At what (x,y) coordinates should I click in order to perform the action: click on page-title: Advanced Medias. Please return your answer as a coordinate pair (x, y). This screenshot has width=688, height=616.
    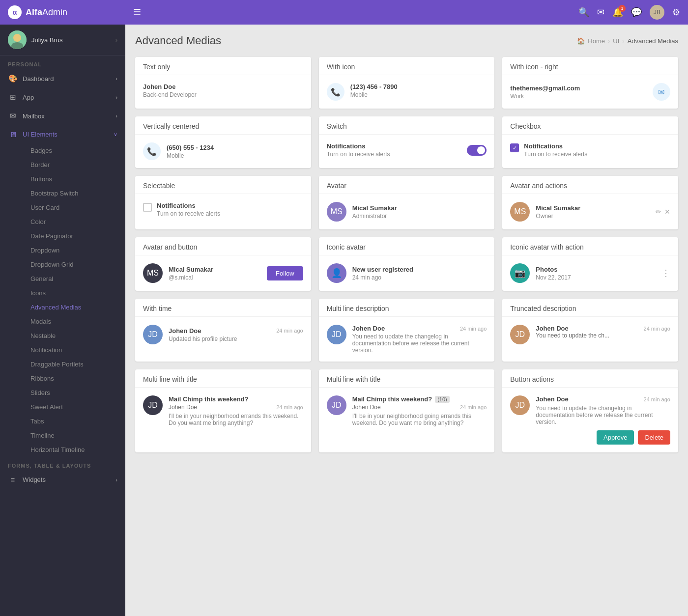
    Looking at the image, I should click on (178, 41).